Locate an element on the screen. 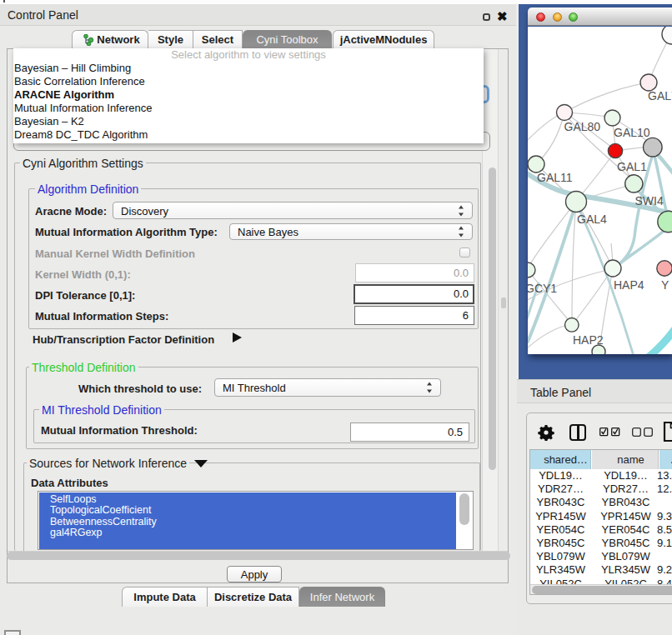  svg-text: GAL1 is located at coordinates (632, 167).